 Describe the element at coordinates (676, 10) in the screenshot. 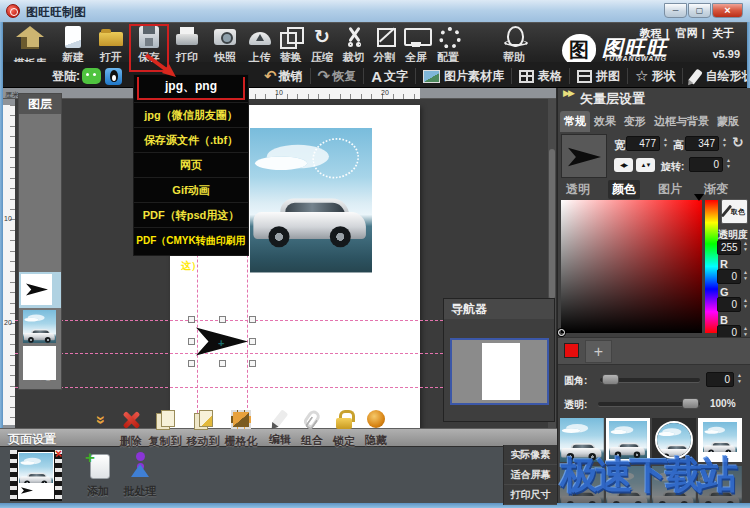

I see `minimize-button: ─` at that location.